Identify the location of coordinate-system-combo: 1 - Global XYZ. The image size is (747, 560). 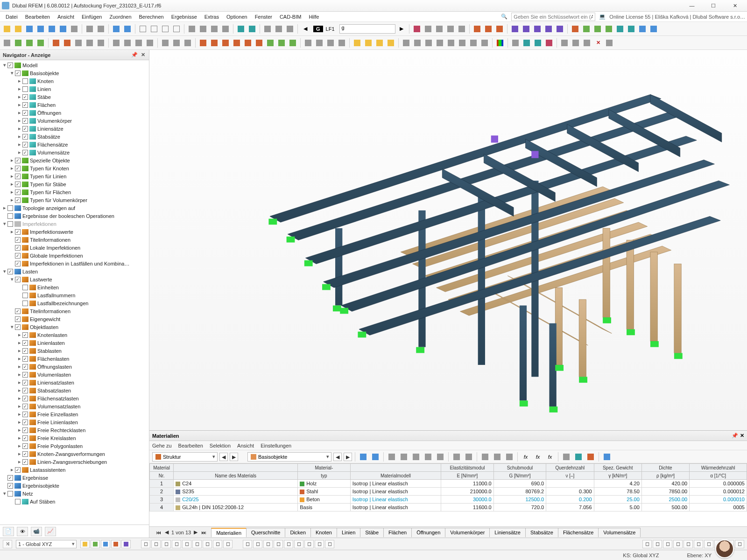
(46, 544).